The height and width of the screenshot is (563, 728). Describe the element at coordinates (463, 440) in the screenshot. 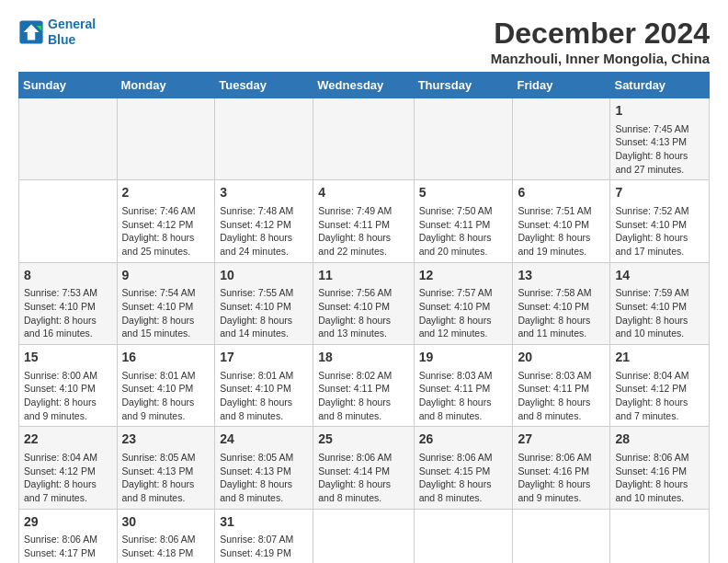

I see `day-number: 26` at that location.